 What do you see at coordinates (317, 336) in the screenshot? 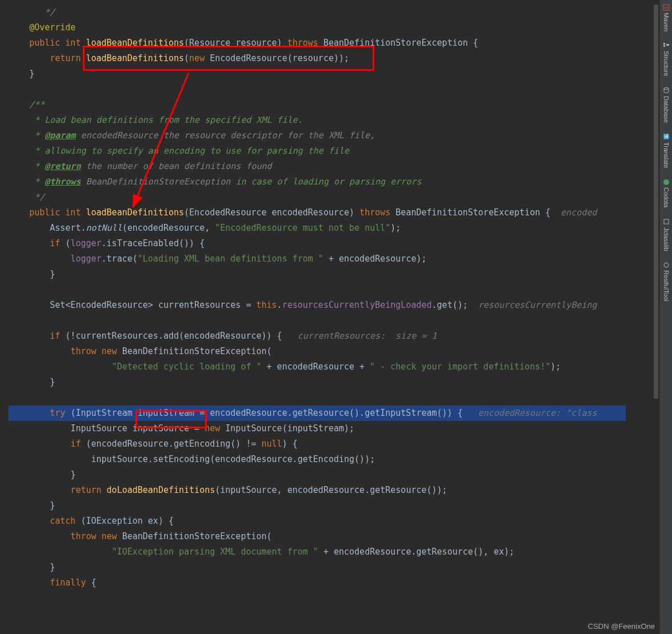
I see `code-line: if (!currentResources.add(encodedResourc…` at bounding box center [317, 336].